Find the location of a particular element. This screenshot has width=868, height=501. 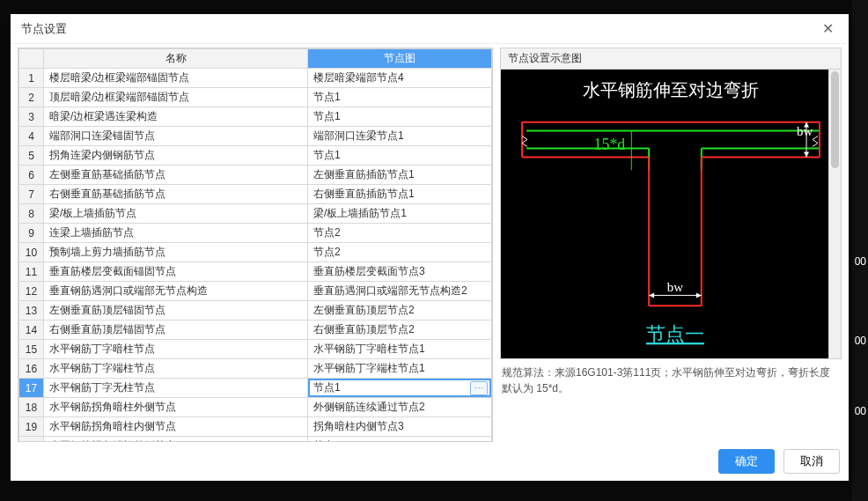

row-index: 7 is located at coordinates (32, 195).